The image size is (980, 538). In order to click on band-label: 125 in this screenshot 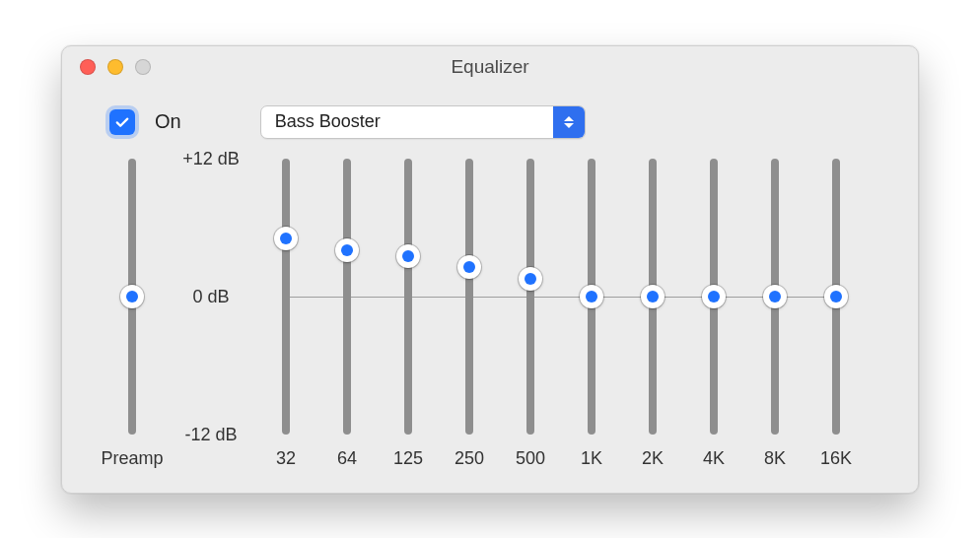, I will do `click(408, 459)`.